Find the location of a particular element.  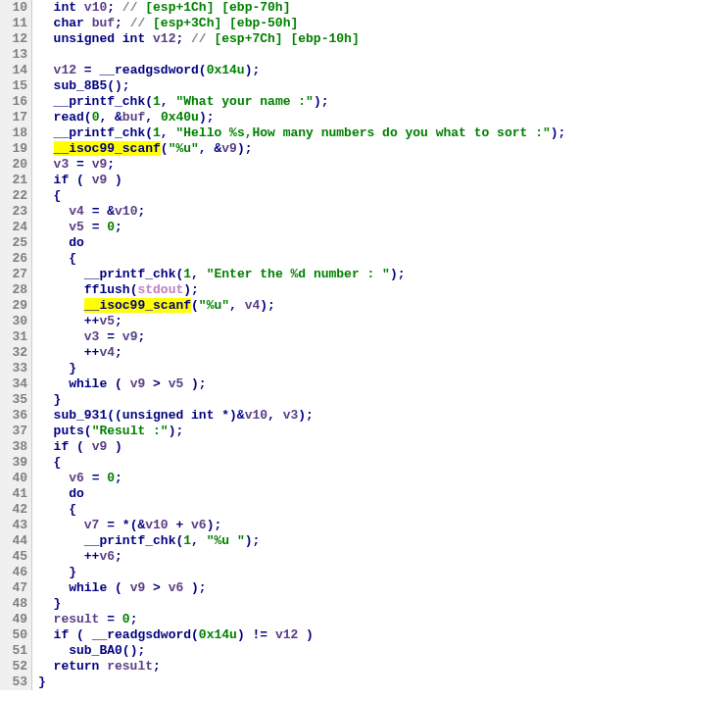

code-line: while ( v9 > v6 ); is located at coordinates (302, 588).